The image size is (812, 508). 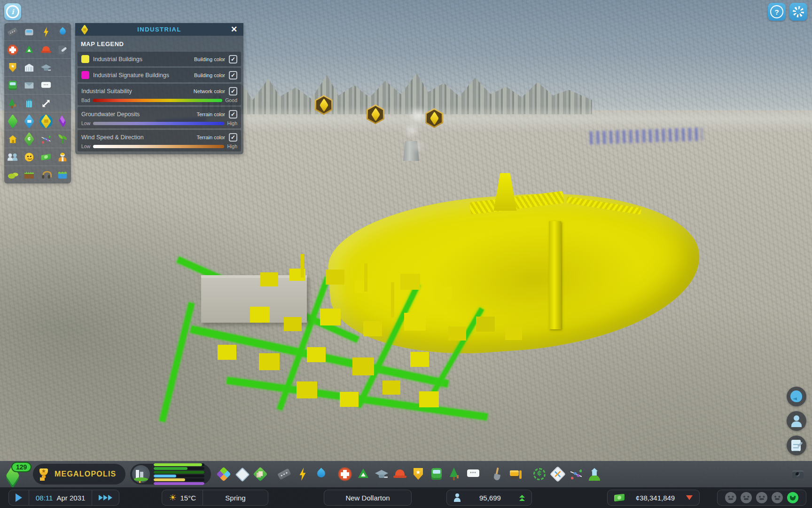 What do you see at coordinates (29, 121) in the screenshot?
I see `commercial-icon` at bounding box center [29, 121].